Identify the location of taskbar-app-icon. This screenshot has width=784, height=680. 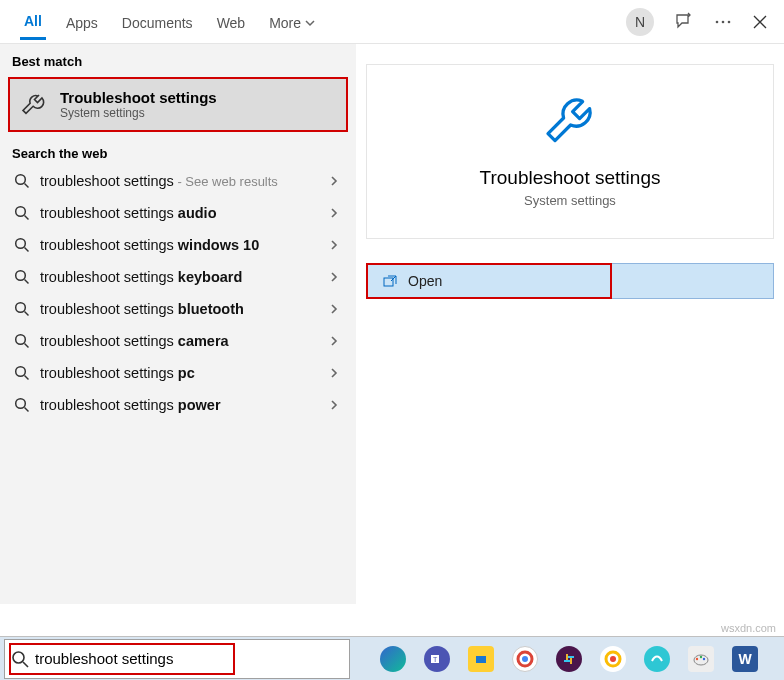
(657, 659).